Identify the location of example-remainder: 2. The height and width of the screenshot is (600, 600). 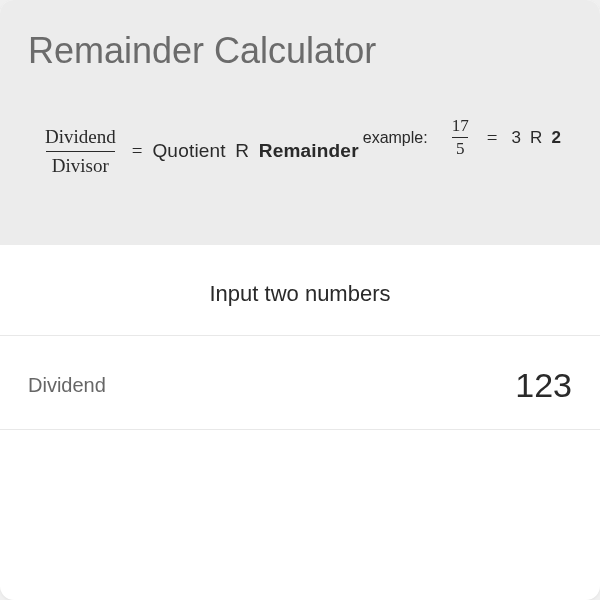
(556, 138).